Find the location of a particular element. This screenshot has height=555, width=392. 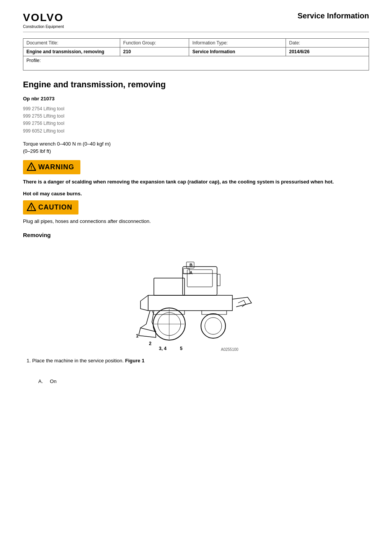

doc-title-value: Engine and transmission, removing is located at coordinates (65, 52).